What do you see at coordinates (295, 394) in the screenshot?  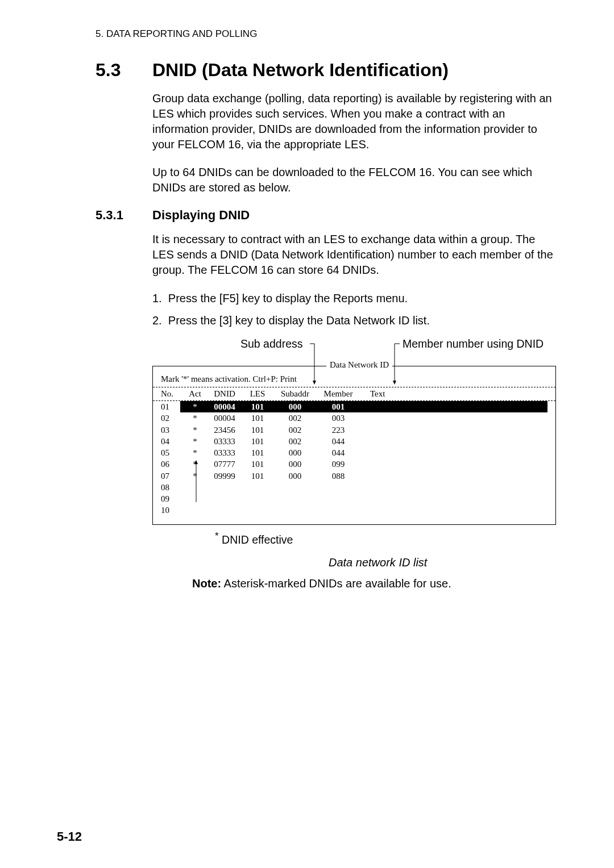 I see `col-subaddr: Subaddr` at bounding box center [295, 394].